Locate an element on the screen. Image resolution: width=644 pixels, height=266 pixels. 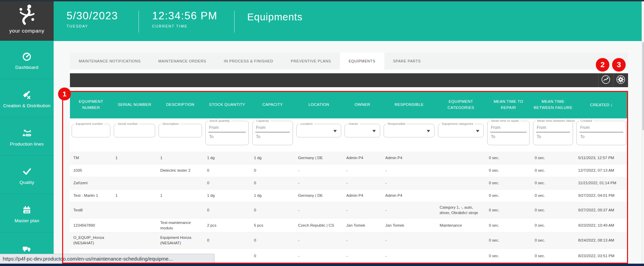
filter-serial-number-input is located at coordinates (134, 130).